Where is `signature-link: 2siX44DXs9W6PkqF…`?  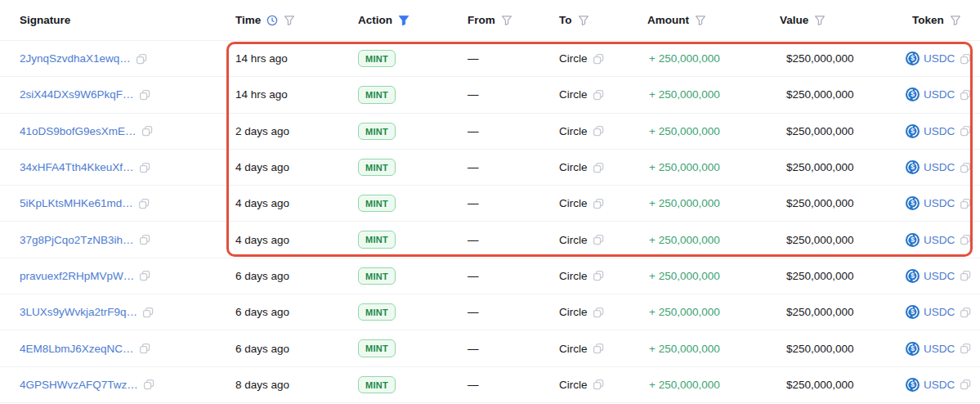
signature-link: 2siX44DXs9W6PkqF… is located at coordinates (77, 95).